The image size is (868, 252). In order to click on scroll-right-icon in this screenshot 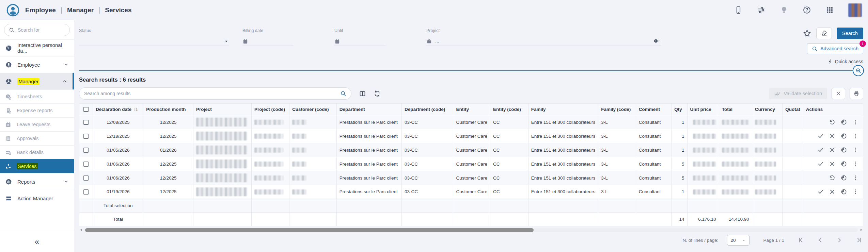, I will do `click(861, 230)`.